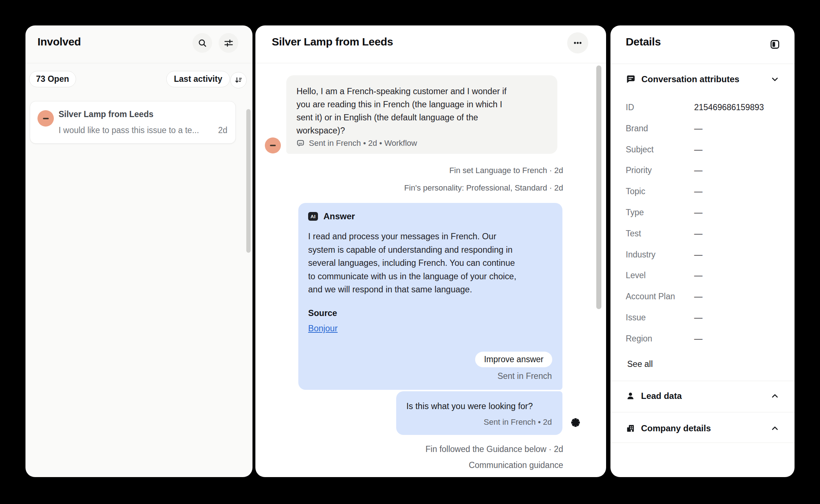 The height and width of the screenshot is (504, 820). Describe the element at coordinates (660, 213) in the screenshot. I see `attribute-label: Type` at that location.